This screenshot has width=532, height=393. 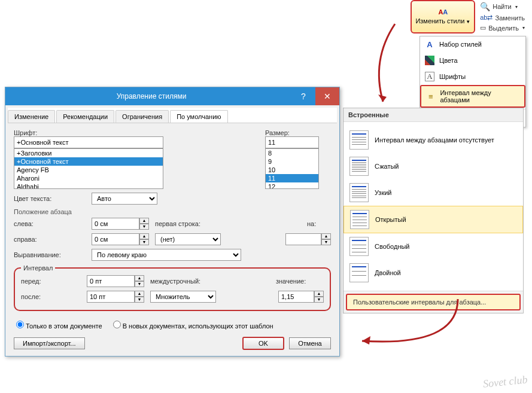 I want to click on spacing-double: Двойной, so click(x=433, y=273).